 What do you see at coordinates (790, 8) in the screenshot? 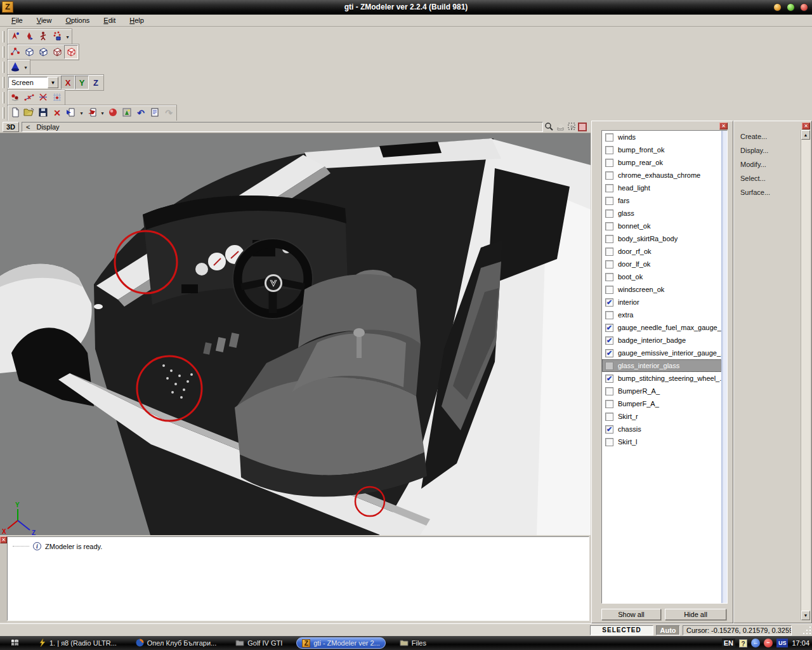
I see `maximize-button` at bounding box center [790, 8].